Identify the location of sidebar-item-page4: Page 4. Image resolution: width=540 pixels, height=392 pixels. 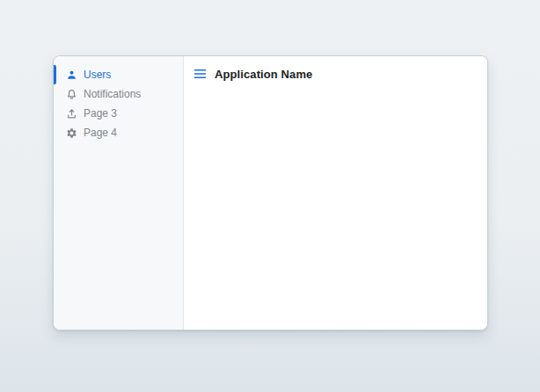
(118, 133).